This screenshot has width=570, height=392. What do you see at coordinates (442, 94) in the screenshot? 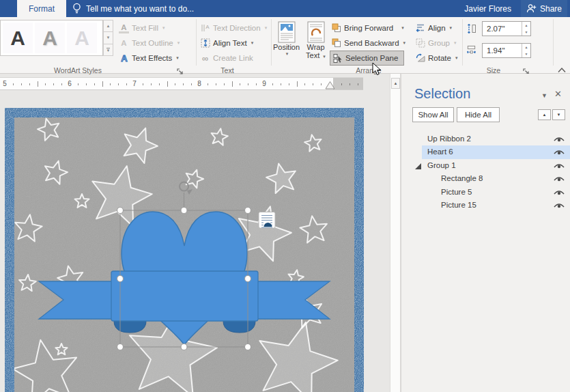
I see `selection-pane-title: Selection` at bounding box center [442, 94].